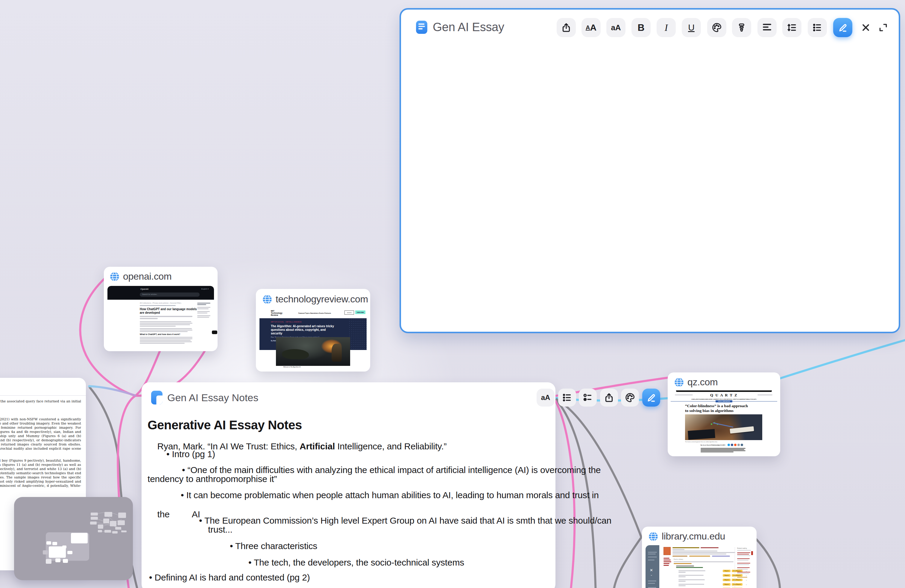  What do you see at coordinates (718, 445) in the screenshot?
I see `qz-pubdate: Published April 3, 2019` at bounding box center [718, 445].